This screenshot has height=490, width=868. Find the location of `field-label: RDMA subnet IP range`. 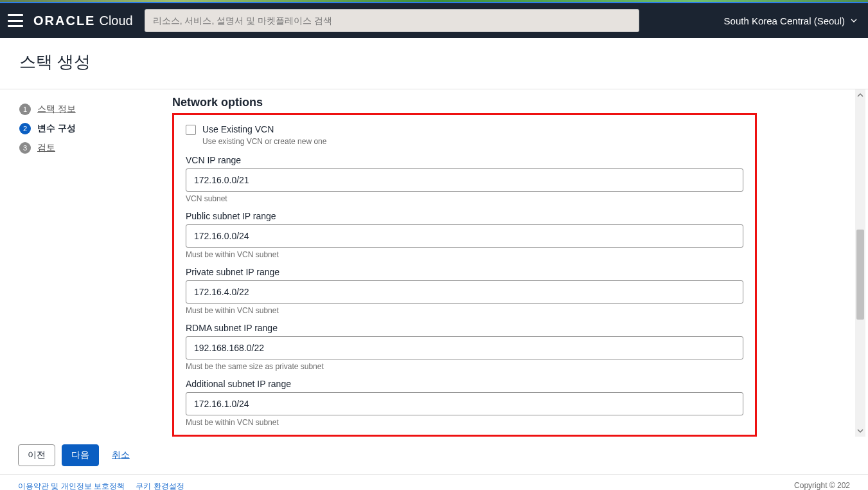

field-label: RDMA subnet IP range is located at coordinates (465, 328).